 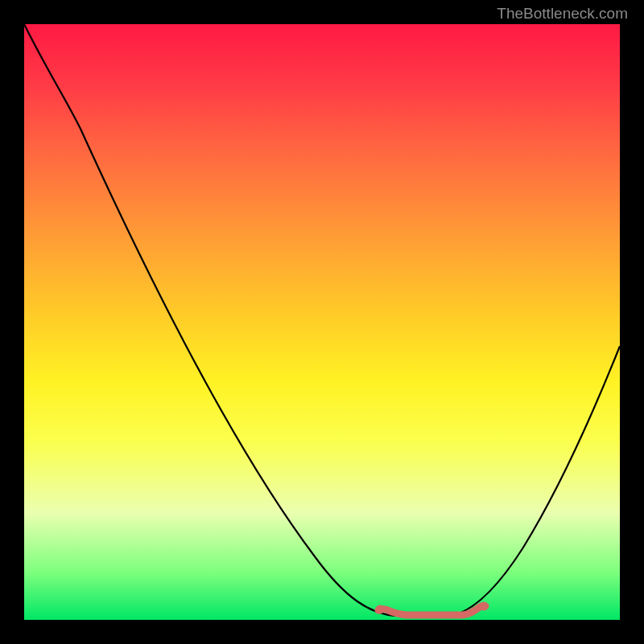 What do you see at coordinates (485, 607) in the screenshot?
I see `highlight-end-dot` at bounding box center [485, 607].